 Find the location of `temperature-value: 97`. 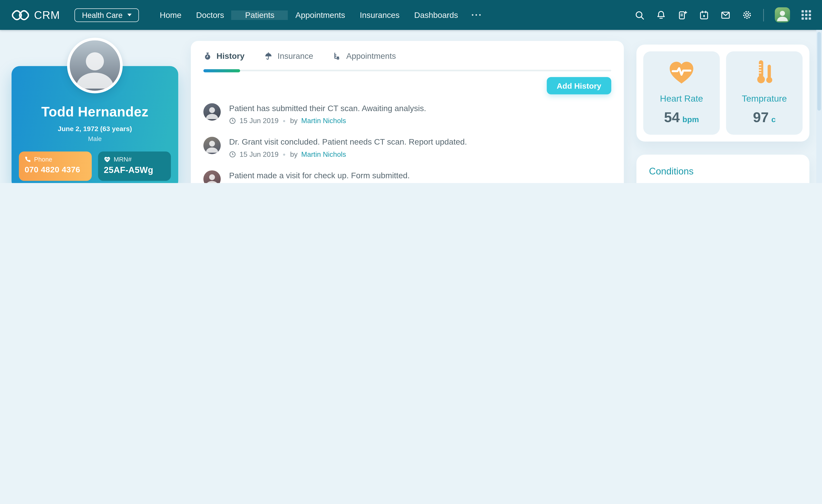

temperature-value: 97 is located at coordinates (761, 118).